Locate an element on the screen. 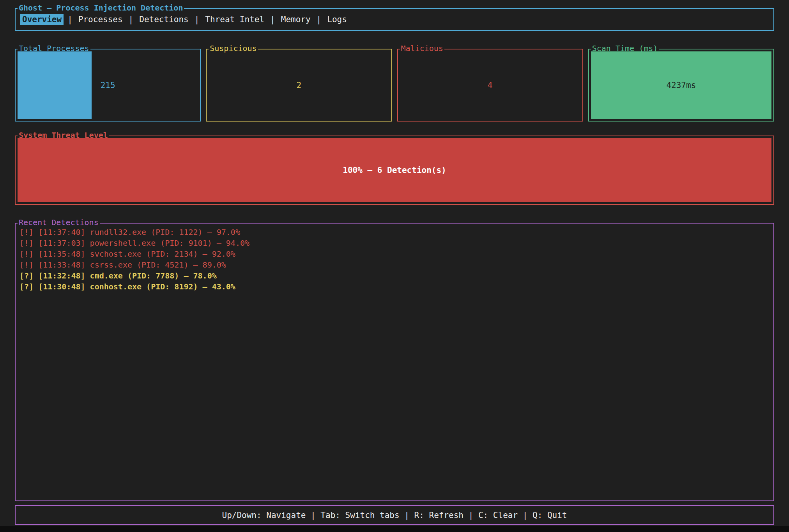 Image resolution: width=789 pixels, height=532 pixels. panel-total-processes: Total Processes 215 is located at coordinates (108, 85).